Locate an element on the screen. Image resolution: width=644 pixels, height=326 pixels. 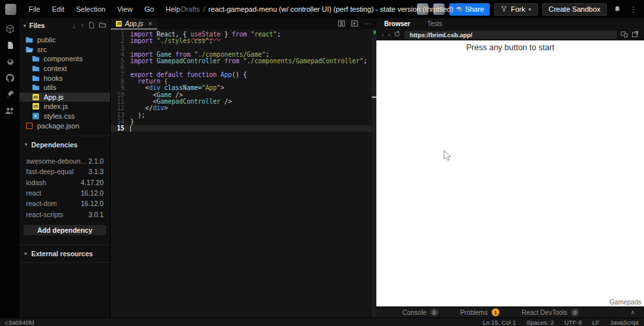
file-item-components: components is located at coordinates (65, 59).